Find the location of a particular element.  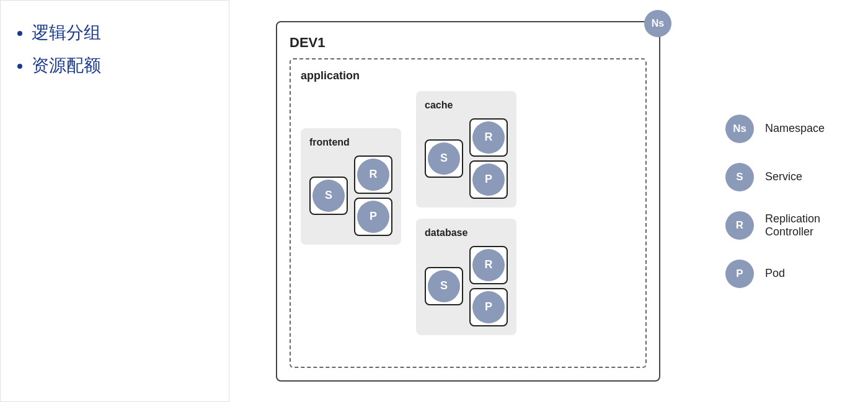

right-col: cache S R is located at coordinates (466, 213).